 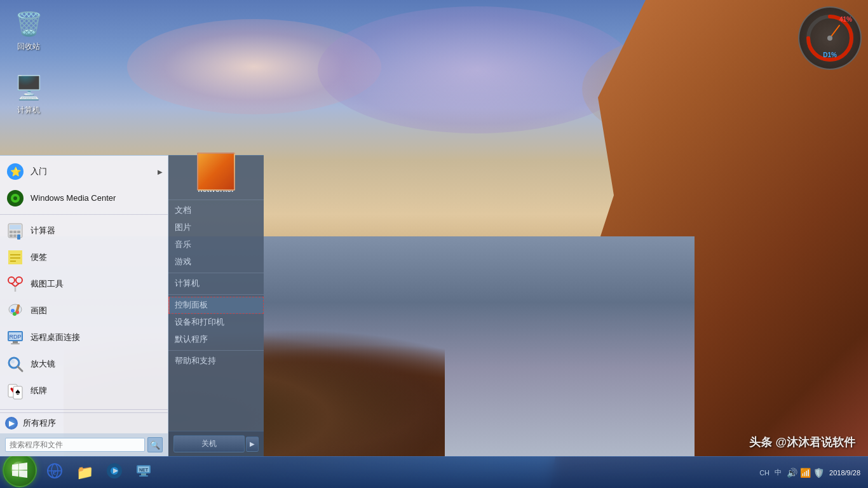 I want to click on menu-item-remote-label: 远程桌面连接, so click(x=55, y=337).